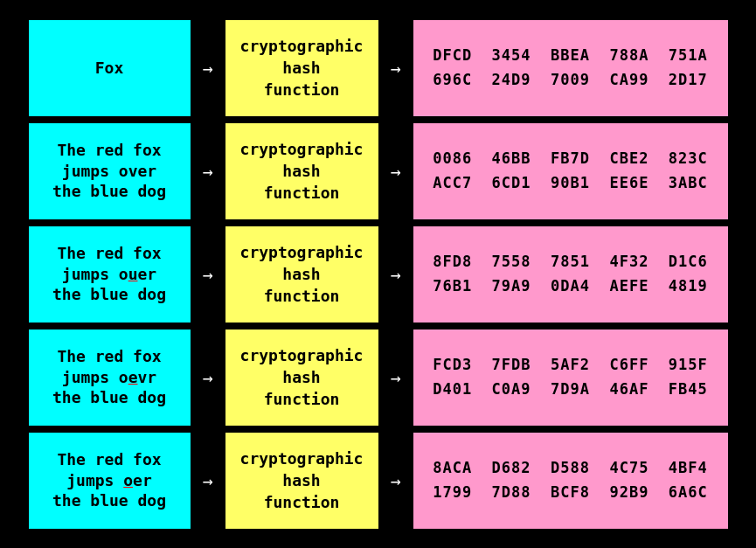 This screenshot has height=548, width=756. I want to click on output-text-5: 8ACA D682 D588 4C75 4BF41799 7D88 BCF8 9…, so click(570, 480).